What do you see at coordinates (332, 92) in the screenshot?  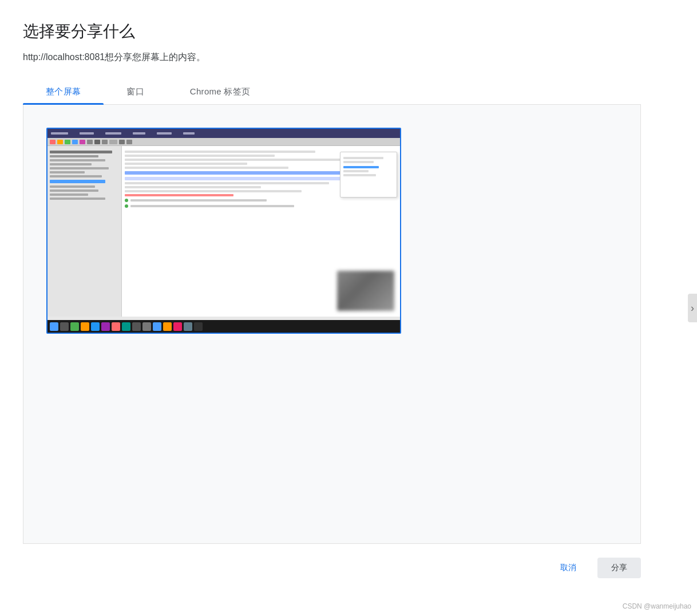 I see `tabs-bar: 整个屏幕 窗口 Chrome 标签页` at bounding box center [332, 92].